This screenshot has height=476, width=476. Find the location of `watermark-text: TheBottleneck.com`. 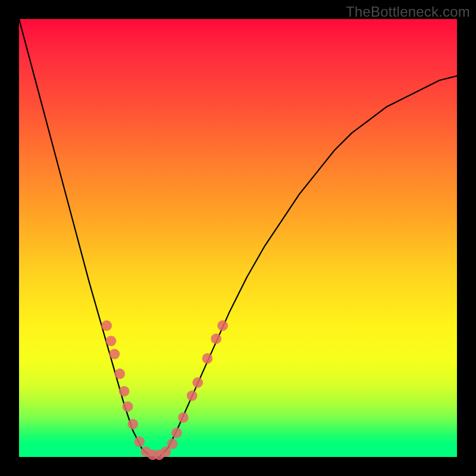

watermark-text: TheBottleneck.com is located at coordinates (408, 12).